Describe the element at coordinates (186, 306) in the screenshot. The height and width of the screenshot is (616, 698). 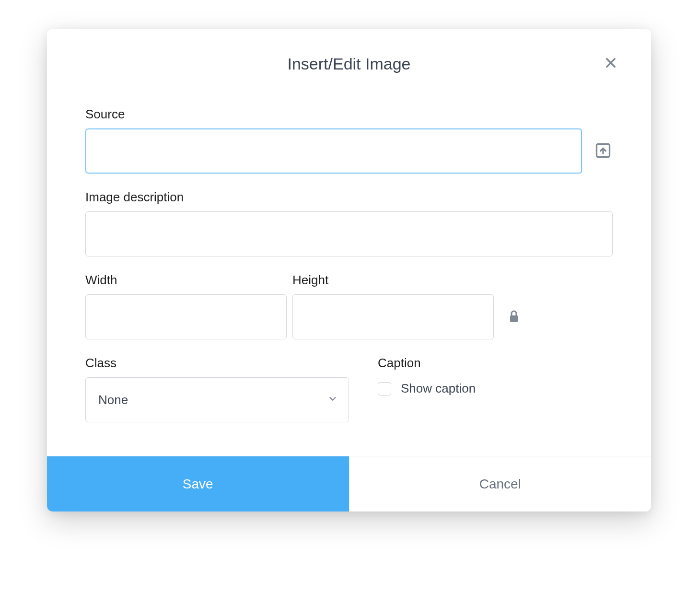
I see `width-field: Width` at that location.